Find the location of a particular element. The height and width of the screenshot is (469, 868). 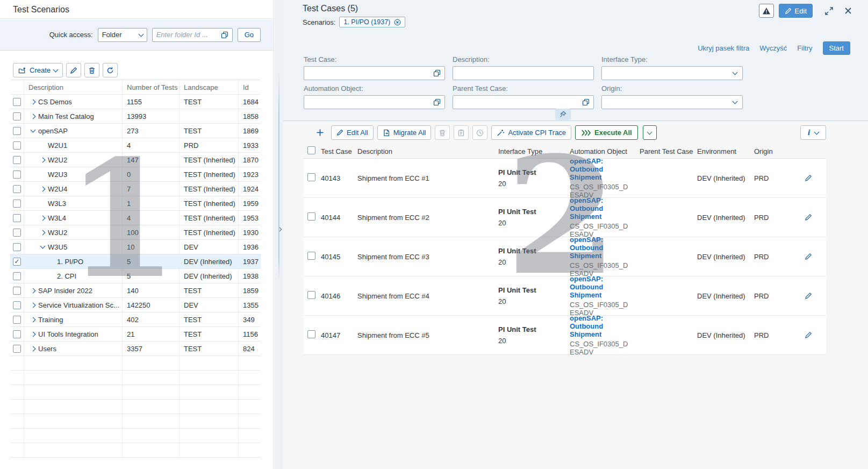

table-row: W3U2 100 TEST (Inherited) 1930 is located at coordinates (135, 232).